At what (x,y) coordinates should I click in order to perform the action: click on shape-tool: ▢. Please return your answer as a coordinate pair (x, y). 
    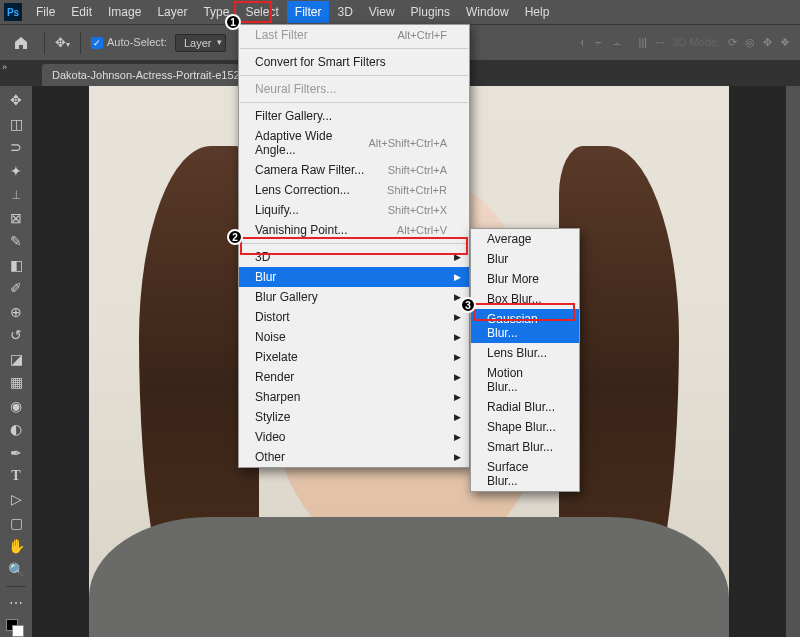
    Looking at the image, I should click on (16, 523).